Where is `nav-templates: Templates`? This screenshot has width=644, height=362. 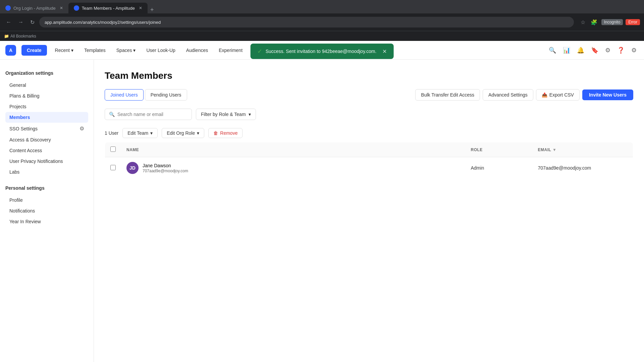 nav-templates: Templates is located at coordinates (95, 50).